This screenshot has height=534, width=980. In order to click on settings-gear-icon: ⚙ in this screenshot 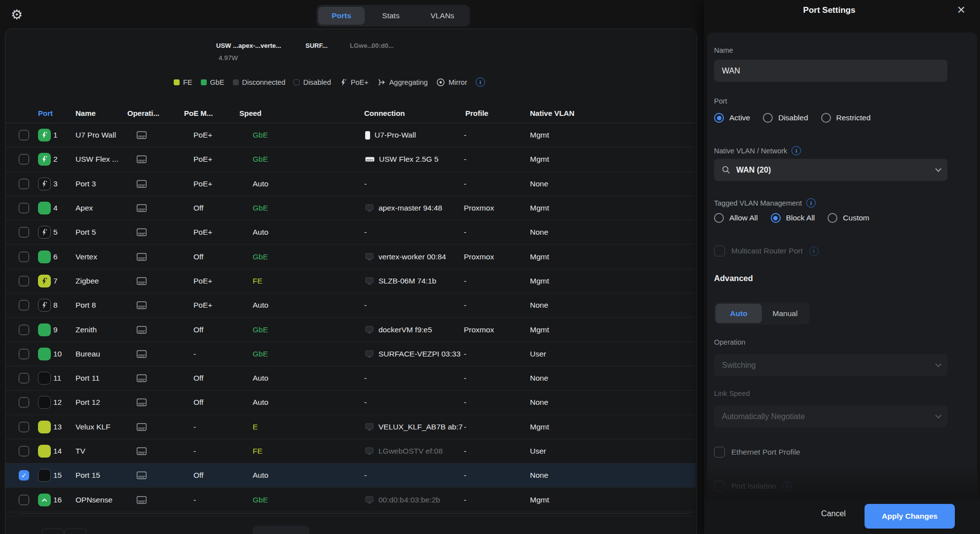, I will do `click(17, 15)`.